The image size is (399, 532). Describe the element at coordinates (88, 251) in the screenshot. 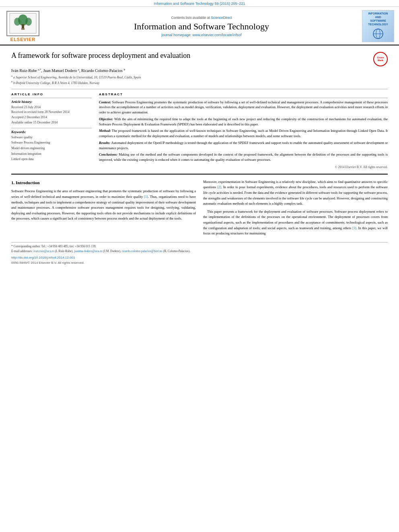

I see `email2-link: juanma.dodero@uca.es` at that location.